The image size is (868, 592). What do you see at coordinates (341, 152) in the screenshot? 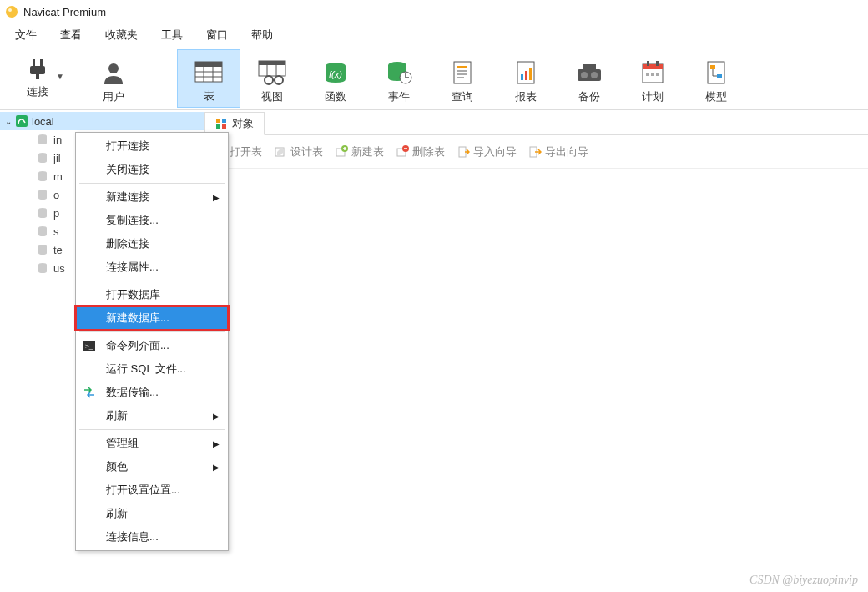
I see `new-table-icon` at bounding box center [341, 152].